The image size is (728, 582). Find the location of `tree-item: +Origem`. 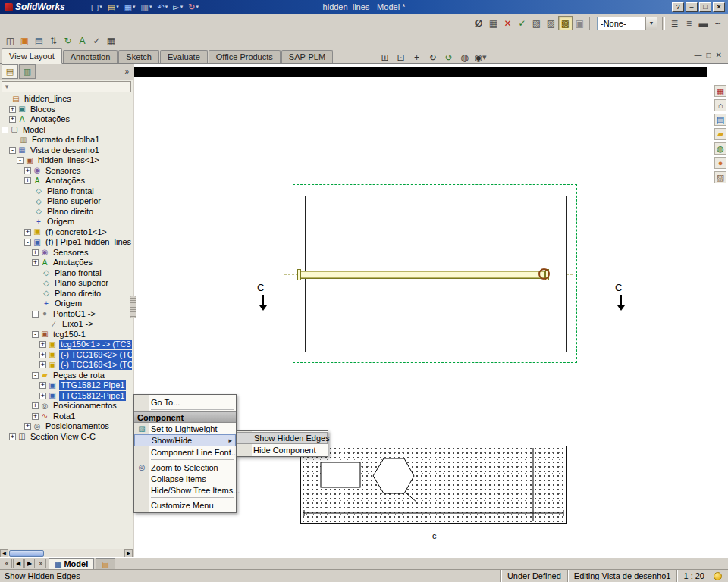

tree-item: +Origem is located at coordinates (66, 222).